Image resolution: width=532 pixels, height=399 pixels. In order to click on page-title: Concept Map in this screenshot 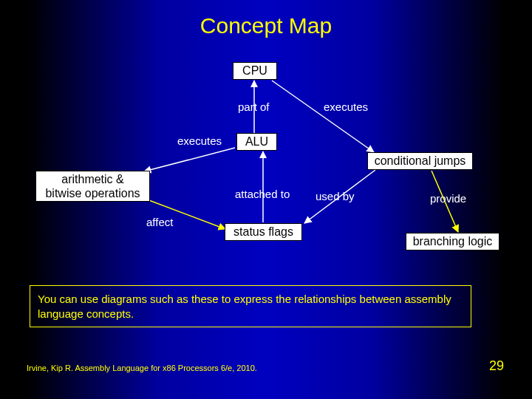, I will do `click(266, 26)`.